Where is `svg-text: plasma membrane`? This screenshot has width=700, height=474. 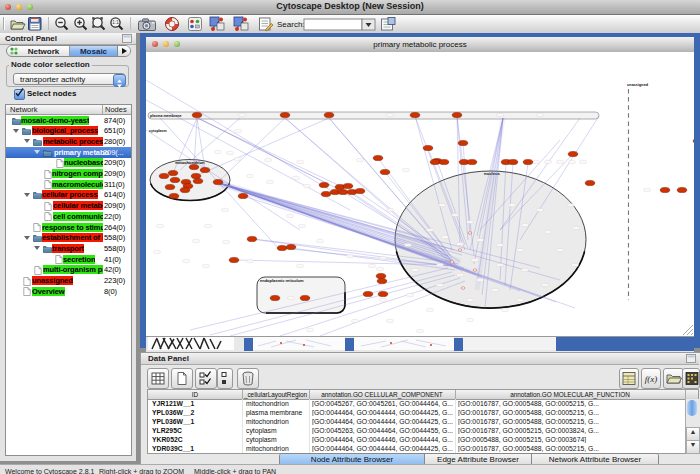
svg-text: plasma membrane is located at coordinates (166, 116).